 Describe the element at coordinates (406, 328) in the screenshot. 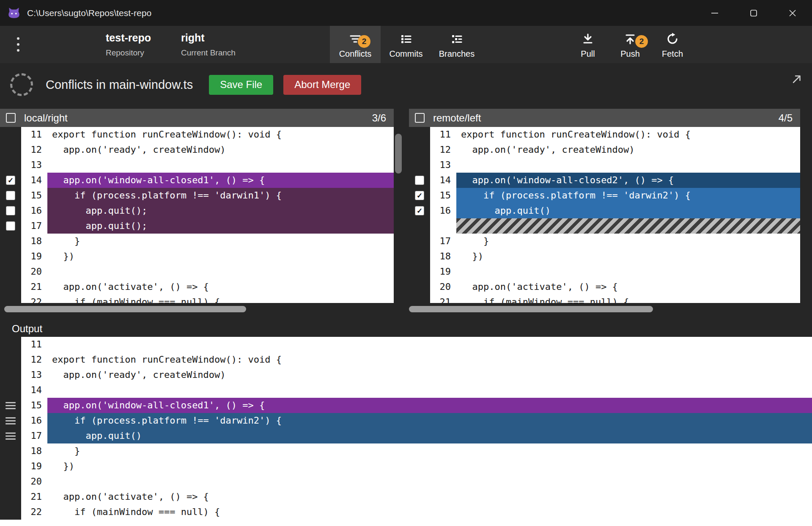

I see `output-header: Output` at that location.